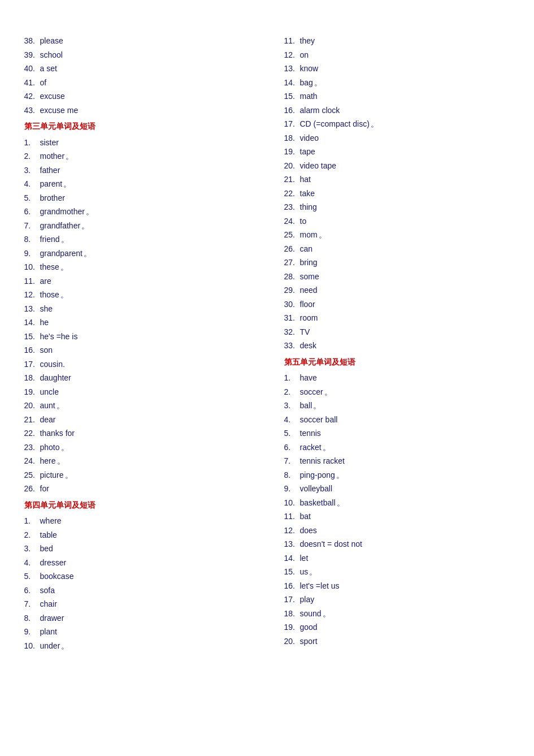 The height and width of the screenshot is (756, 534). I want to click on item-number: 28., so click(292, 277).